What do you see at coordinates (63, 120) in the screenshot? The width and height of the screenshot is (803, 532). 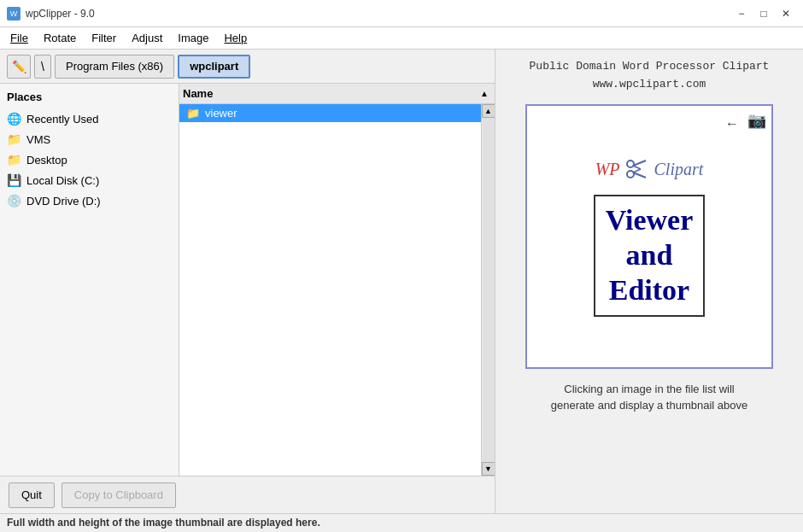 I see `place-recently-used-label: Recently Used` at bounding box center [63, 120].